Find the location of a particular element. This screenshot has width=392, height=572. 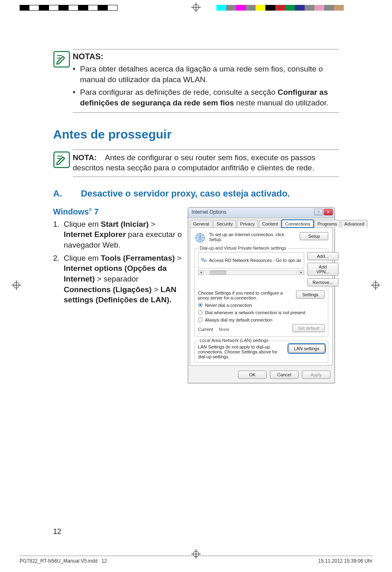

apply-button: Apply is located at coordinates (316, 375).